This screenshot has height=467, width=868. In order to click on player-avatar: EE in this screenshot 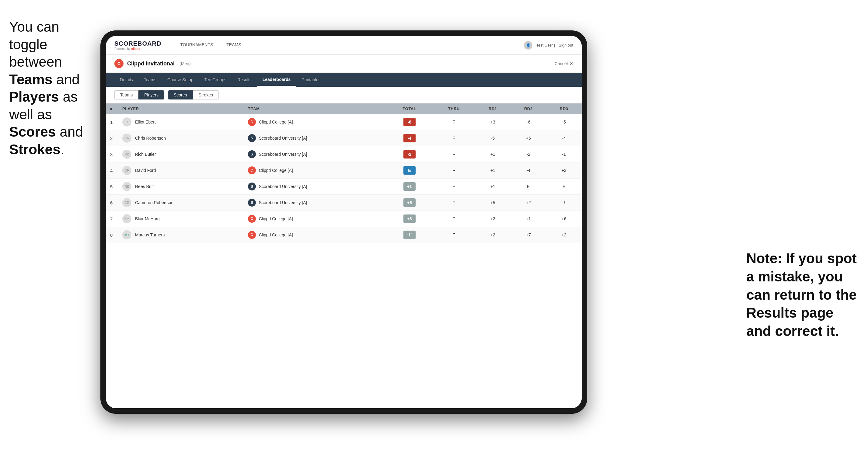, I will do `click(127, 122)`.